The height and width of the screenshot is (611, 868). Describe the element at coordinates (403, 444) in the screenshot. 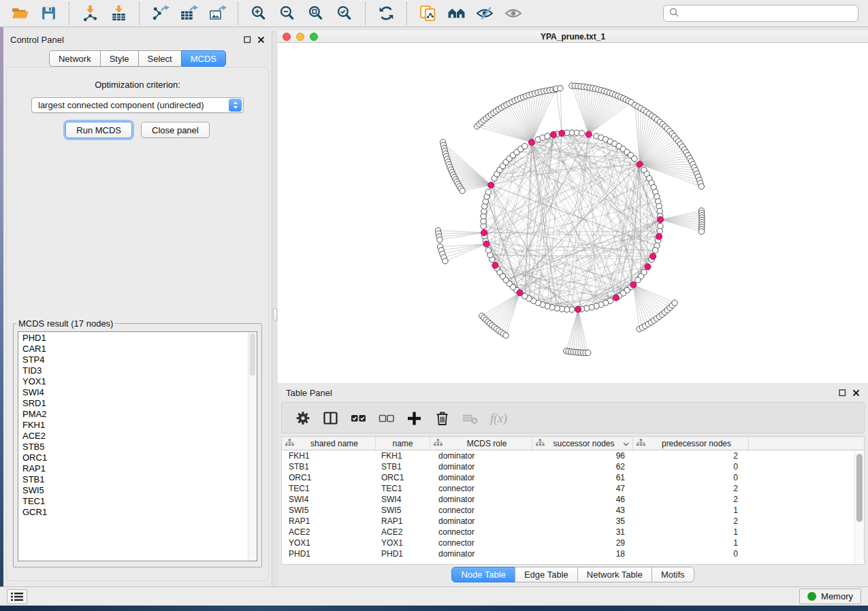

I see `column-header-name: name` at that location.